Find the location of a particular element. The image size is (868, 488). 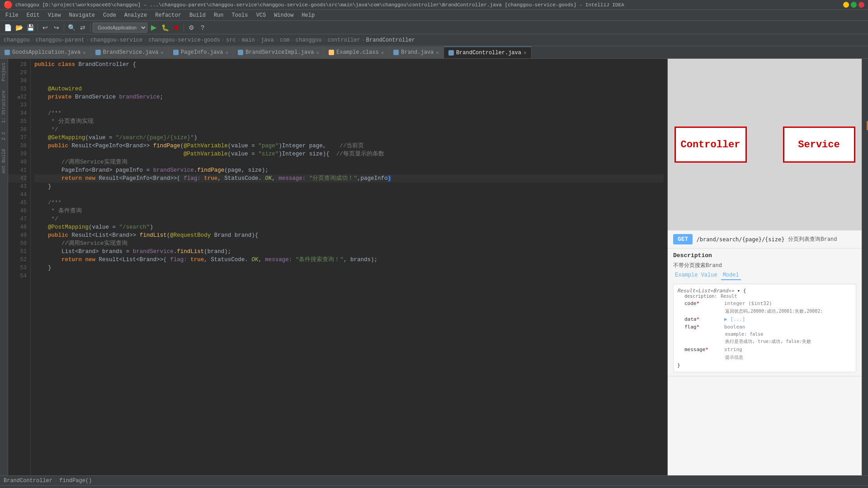

tab-close-pageinfo: ✕ is located at coordinates (227, 52).